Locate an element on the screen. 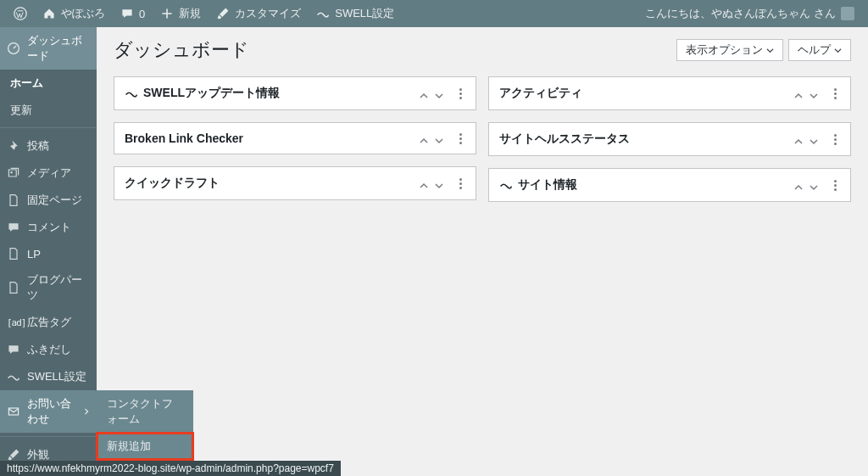 This screenshot has height=476, width=868. balloon-icon is located at coordinates (14, 350).